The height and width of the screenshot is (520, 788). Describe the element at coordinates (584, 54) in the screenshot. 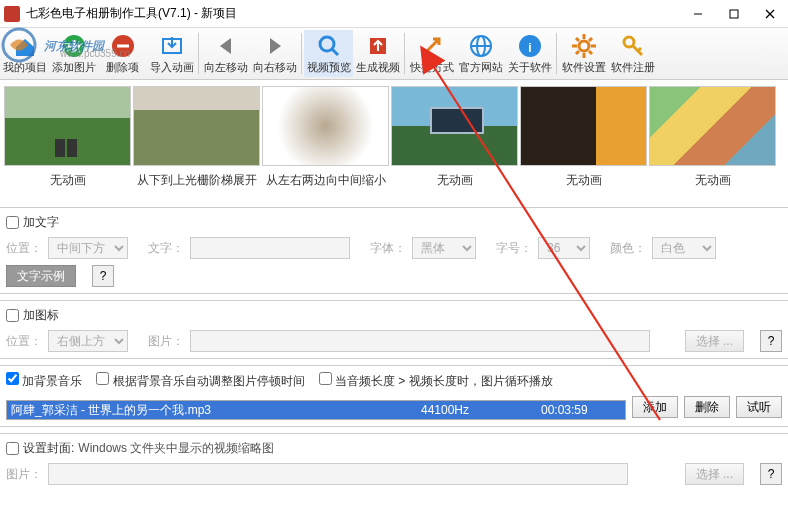

I see `toolbar-gear-button: 软件设置` at that location.